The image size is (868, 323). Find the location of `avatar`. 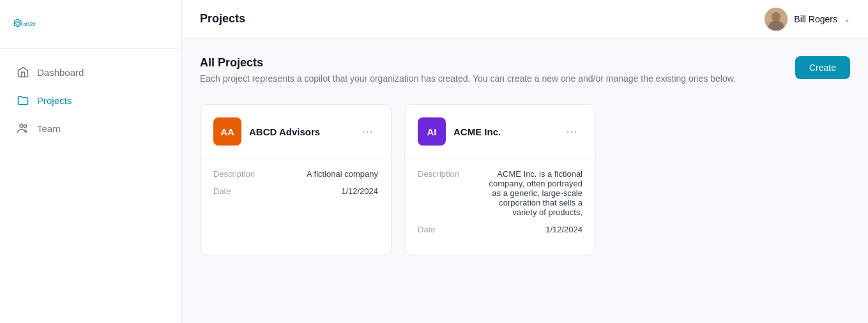

avatar is located at coordinates (776, 19).